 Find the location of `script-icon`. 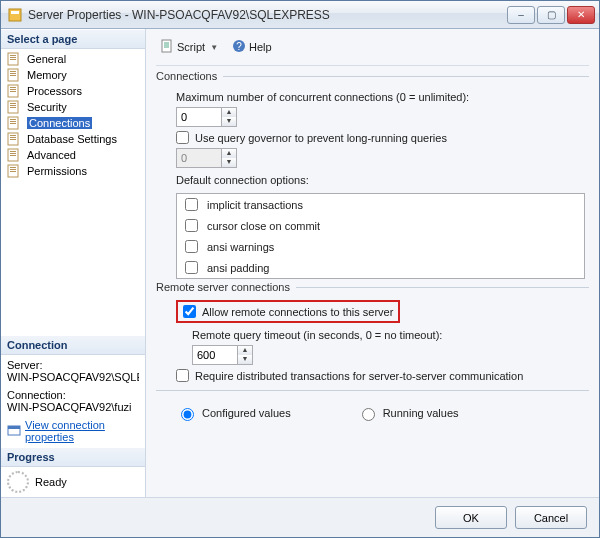

script-icon is located at coordinates (167, 47).